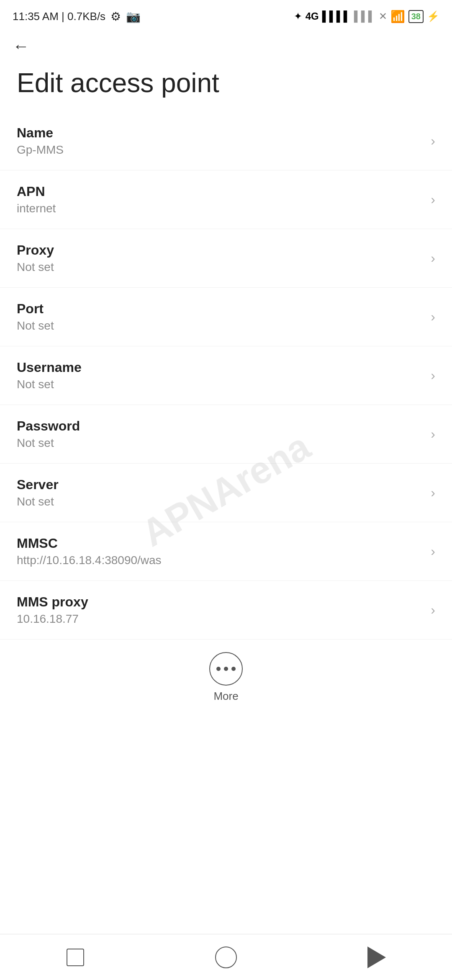  What do you see at coordinates (75, 957) in the screenshot?
I see `recents-button` at bounding box center [75, 957].